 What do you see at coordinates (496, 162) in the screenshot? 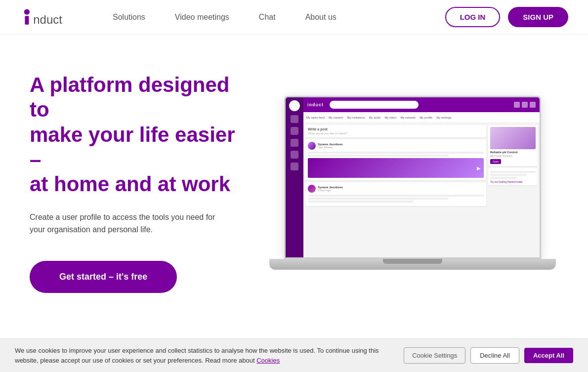
I see `ad-card-open-button: Open` at bounding box center [496, 162].